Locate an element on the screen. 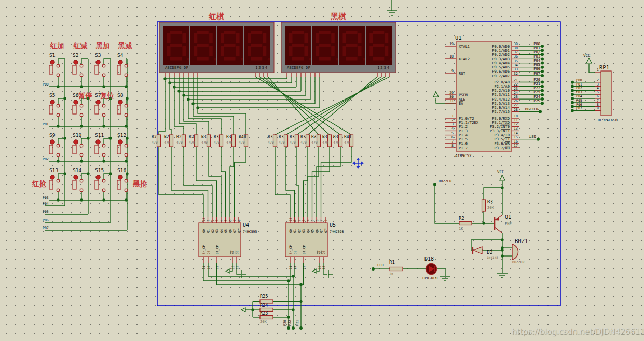  resistor-body is located at coordinates (267, 317).